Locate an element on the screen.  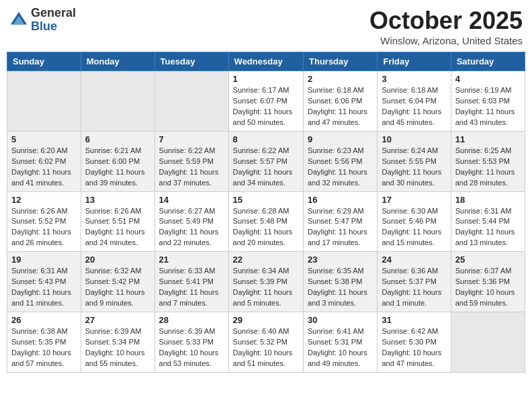
logo-blue: Blue is located at coordinates (54, 27).